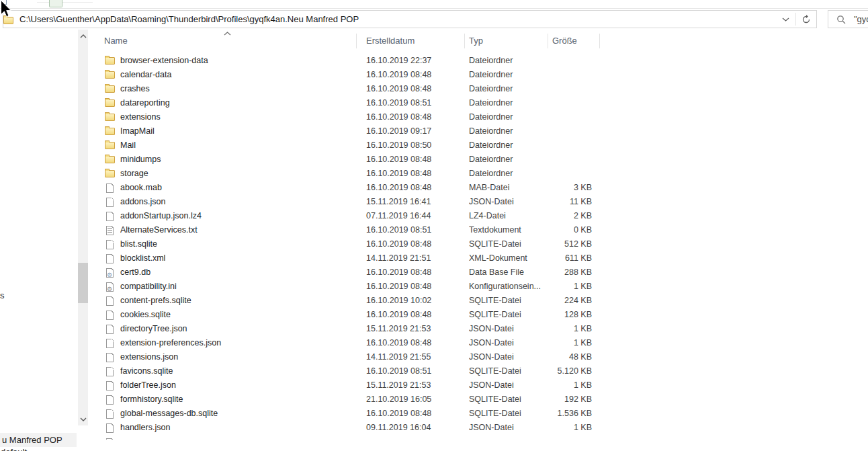 The image size is (868, 451). I want to click on file-row: blist.sqlite 16.10.2019 08:48 SQLITE-Dat…, so click(347, 245).